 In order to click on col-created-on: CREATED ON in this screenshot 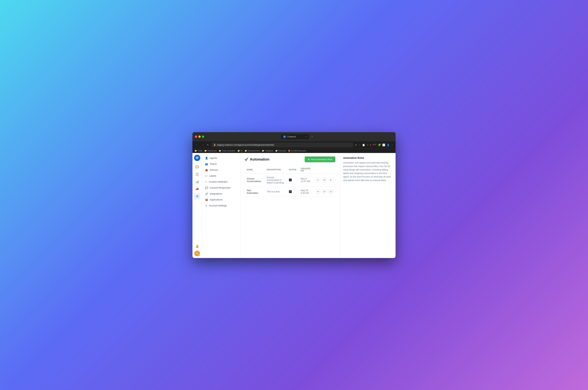, I will do `click(306, 170)`.